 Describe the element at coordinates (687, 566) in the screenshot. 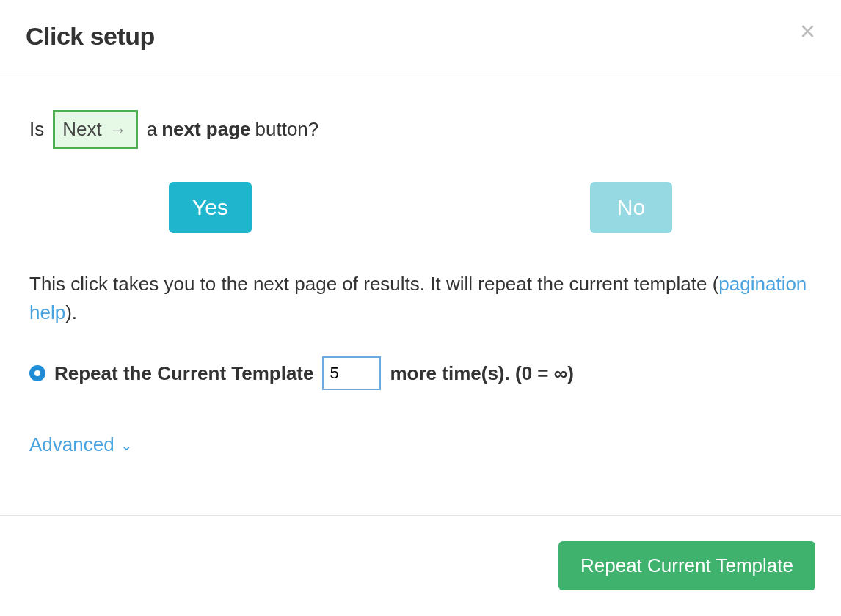

I see `repeat-current-template-button: Repeat Current Template` at that location.